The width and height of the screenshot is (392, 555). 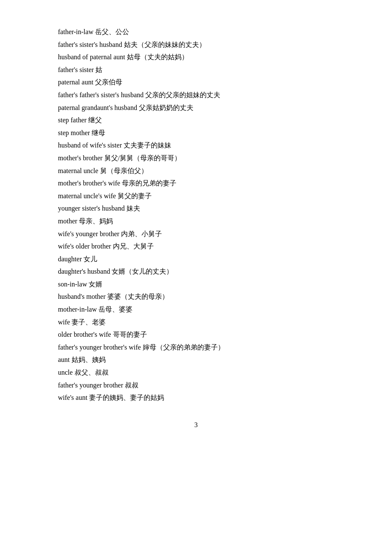 I want to click on list-item: aunt 姑妈、姨妈, so click(x=196, y=360).